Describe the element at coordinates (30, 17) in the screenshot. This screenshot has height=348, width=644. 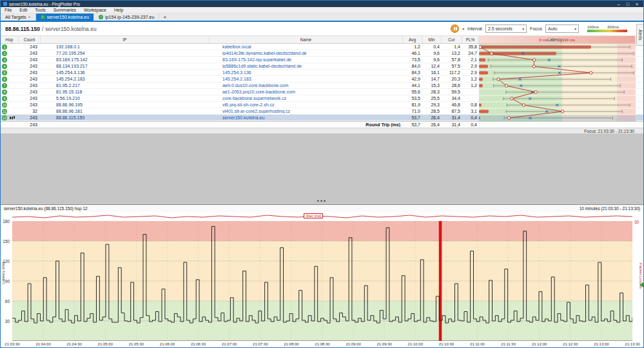
I see `close-icon: ×` at that location.